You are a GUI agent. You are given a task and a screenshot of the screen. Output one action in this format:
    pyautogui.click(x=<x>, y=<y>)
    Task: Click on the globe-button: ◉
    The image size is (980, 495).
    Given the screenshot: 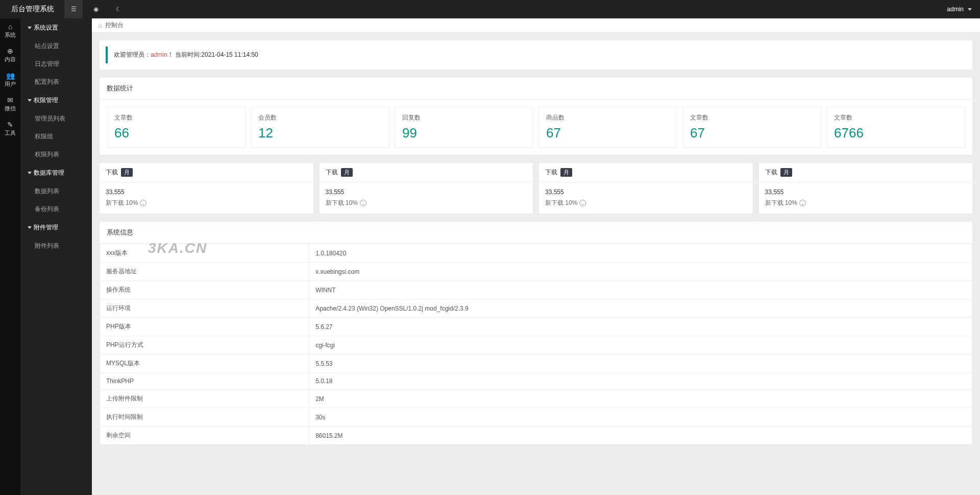 What is the action you would take?
    pyautogui.click(x=96, y=9)
    